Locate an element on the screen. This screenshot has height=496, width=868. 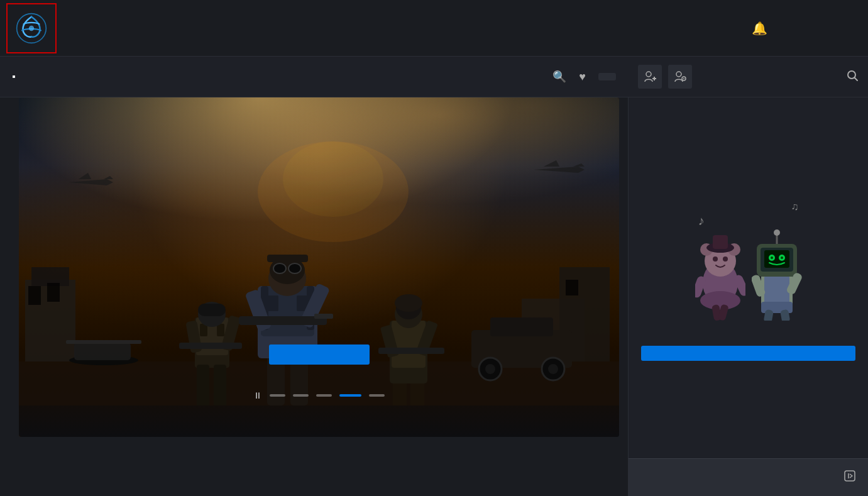
add-friend-main-button is located at coordinates (748, 353).